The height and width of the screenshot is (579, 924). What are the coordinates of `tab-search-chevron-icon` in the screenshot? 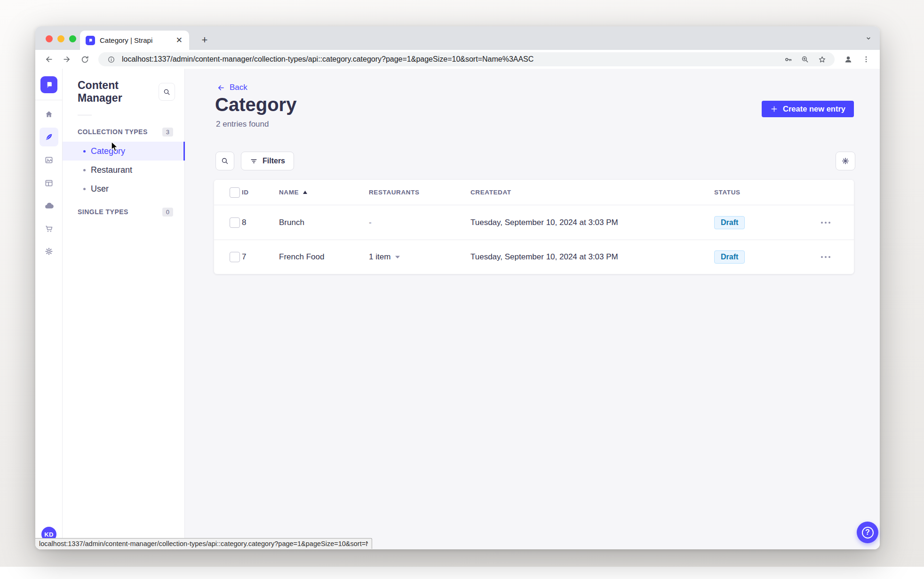 It's located at (868, 38).